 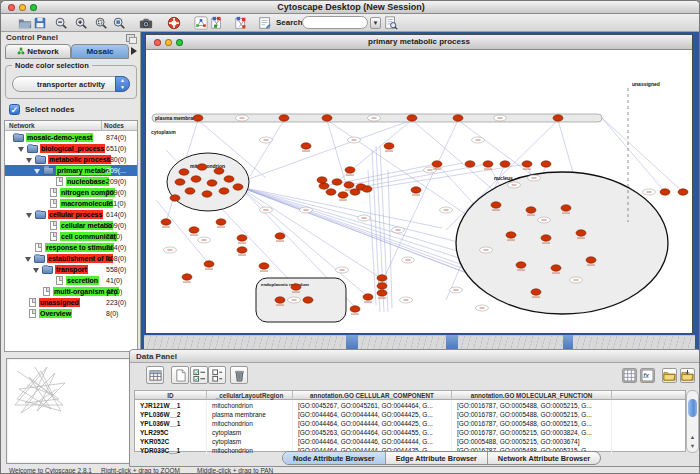 I want to click on scroll-down-icon: ▼, so click(x=692, y=446).